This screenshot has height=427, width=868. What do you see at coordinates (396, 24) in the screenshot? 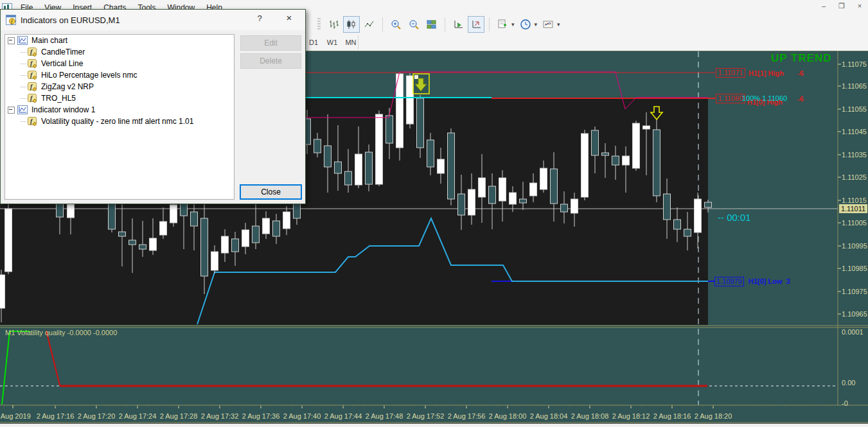
I see `zoom-in-icon` at bounding box center [396, 24].